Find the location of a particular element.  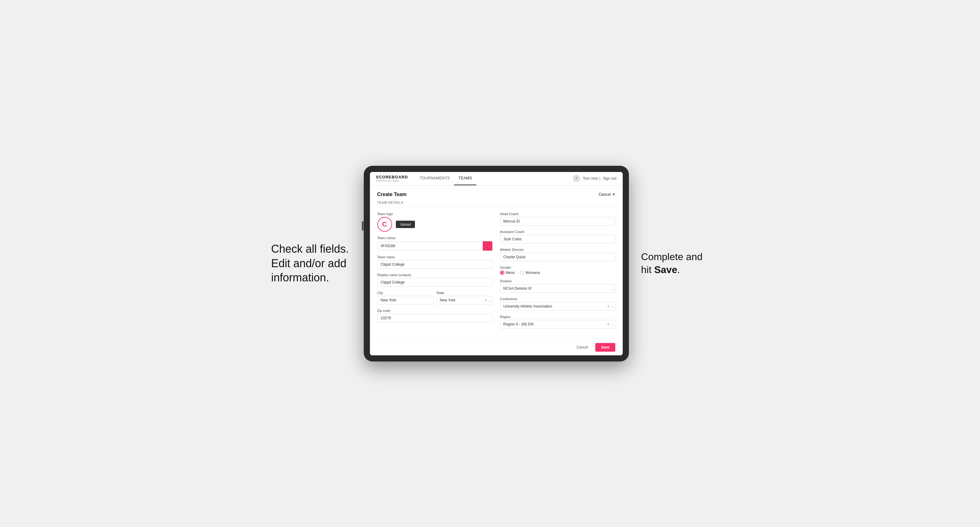

conference-select-wrapper: University Athletic Association ✕ ⌄ is located at coordinates (558, 306).